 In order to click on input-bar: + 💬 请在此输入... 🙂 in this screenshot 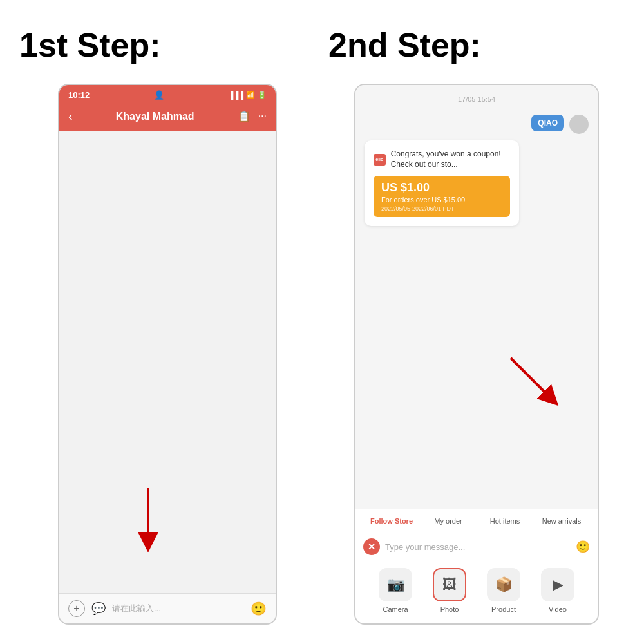, I will do `click(167, 608)`.